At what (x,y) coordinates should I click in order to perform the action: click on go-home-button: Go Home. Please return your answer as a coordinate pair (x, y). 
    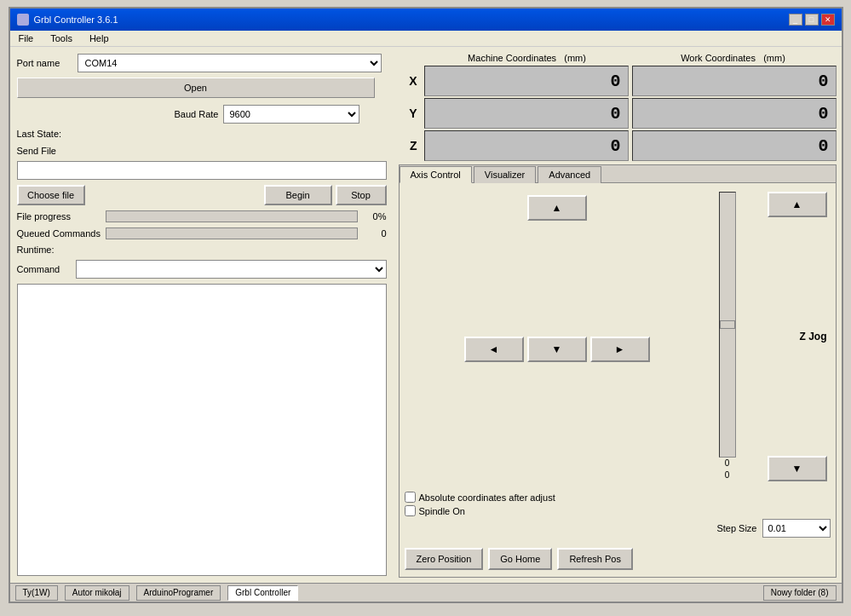
    Looking at the image, I should click on (520, 559).